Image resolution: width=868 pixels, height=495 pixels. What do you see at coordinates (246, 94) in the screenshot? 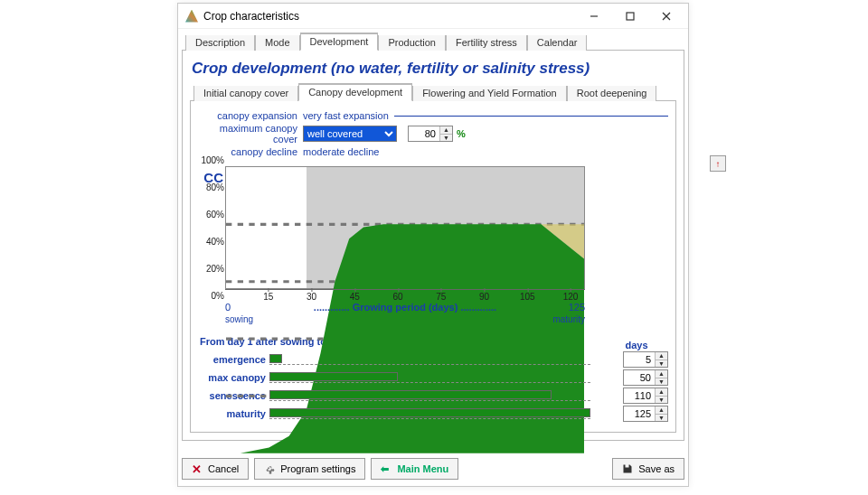
I see `subtab-initial-canopy-cover: Initial canopy cover` at bounding box center [246, 94].